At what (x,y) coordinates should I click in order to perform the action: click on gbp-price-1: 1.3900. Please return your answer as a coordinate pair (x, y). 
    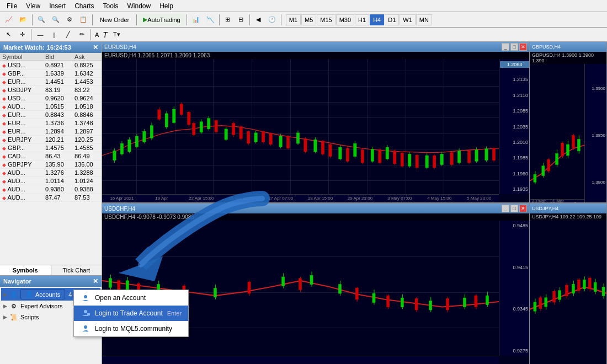
    Looking at the image, I should click on (596, 88).